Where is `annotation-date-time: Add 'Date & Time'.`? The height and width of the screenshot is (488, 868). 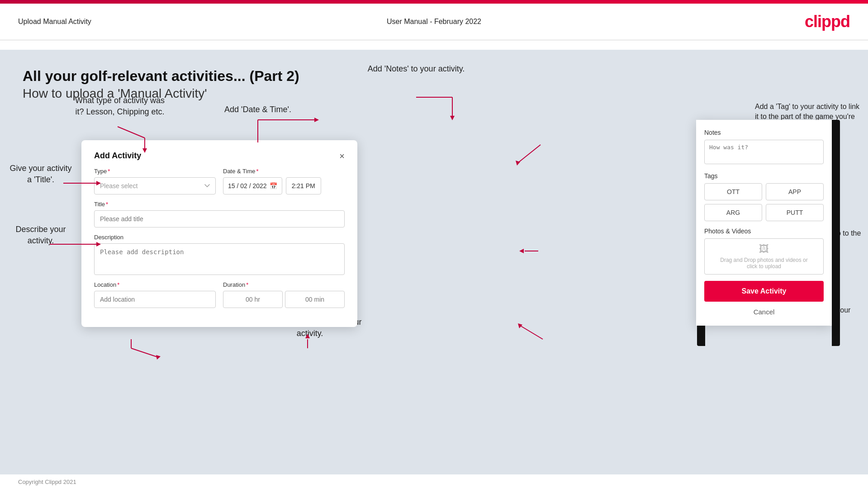
annotation-date-time: Add 'Date & Time'. is located at coordinates (258, 109).